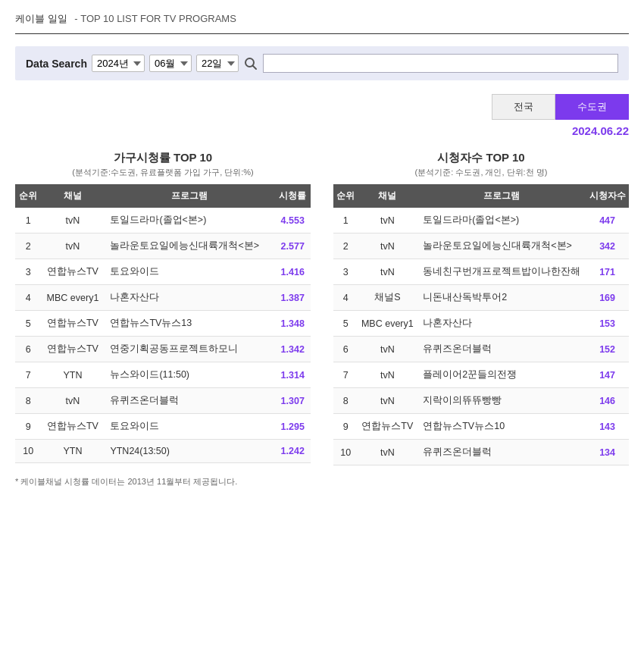  Describe the element at coordinates (293, 196) in the screenshot. I see `col-rating-h: 시청률` at that location.